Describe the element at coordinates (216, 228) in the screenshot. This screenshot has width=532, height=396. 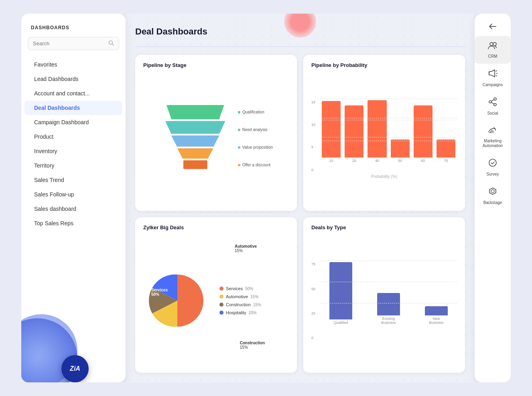
I see `zylker-big-deals-title: Zylker Big Deals` at that location.